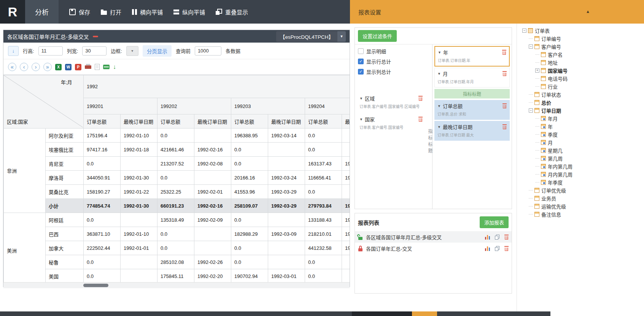 The width and height of the screenshot is (644, 316). Describe the element at coordinates (580, 190) in the screenshot. I see `tree-item-order-priority: 订单优先级` at that location.